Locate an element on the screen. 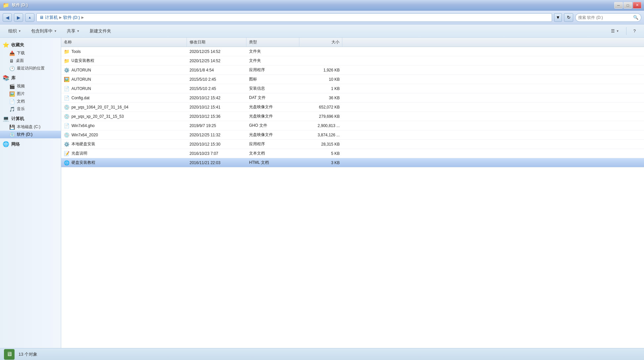 The image size is (644, 360). col-header-type: 类型 is located at coordinates (273, 42).